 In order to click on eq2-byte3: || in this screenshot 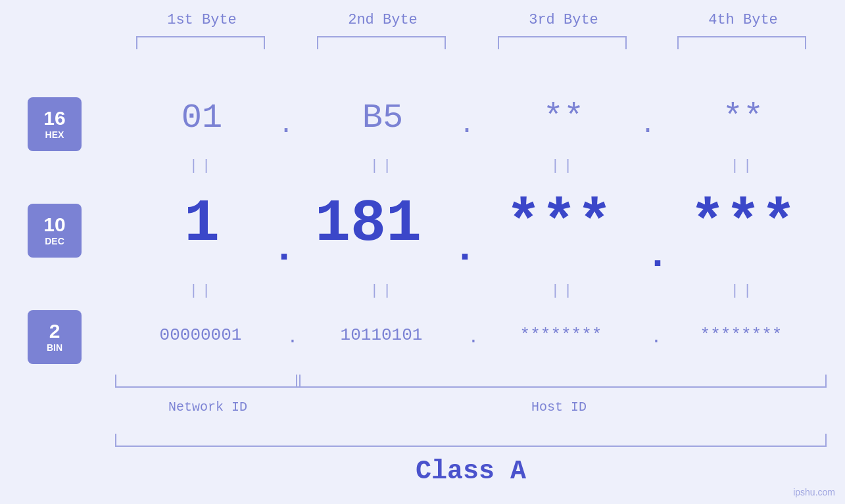, I will do `click(564, 290)`.